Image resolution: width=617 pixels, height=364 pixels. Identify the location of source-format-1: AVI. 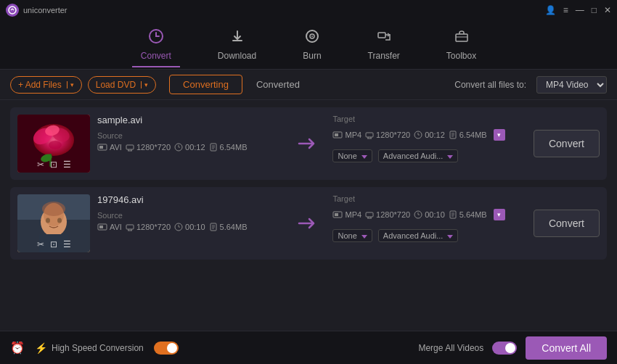
(110, 147).